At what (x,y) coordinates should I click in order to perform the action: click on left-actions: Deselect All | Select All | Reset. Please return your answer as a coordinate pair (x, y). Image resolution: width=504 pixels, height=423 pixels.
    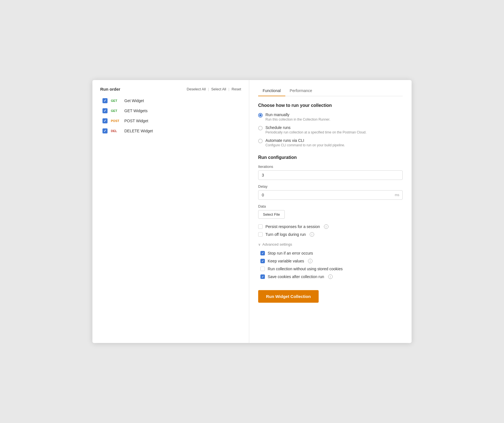
    Looking at the image, I should click on (214, 89).